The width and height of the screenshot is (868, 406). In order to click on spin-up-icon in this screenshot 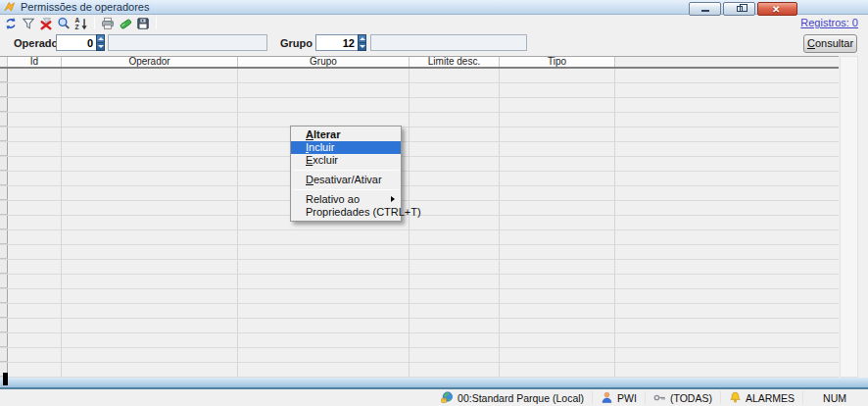, I will do `click(100, 39)`.